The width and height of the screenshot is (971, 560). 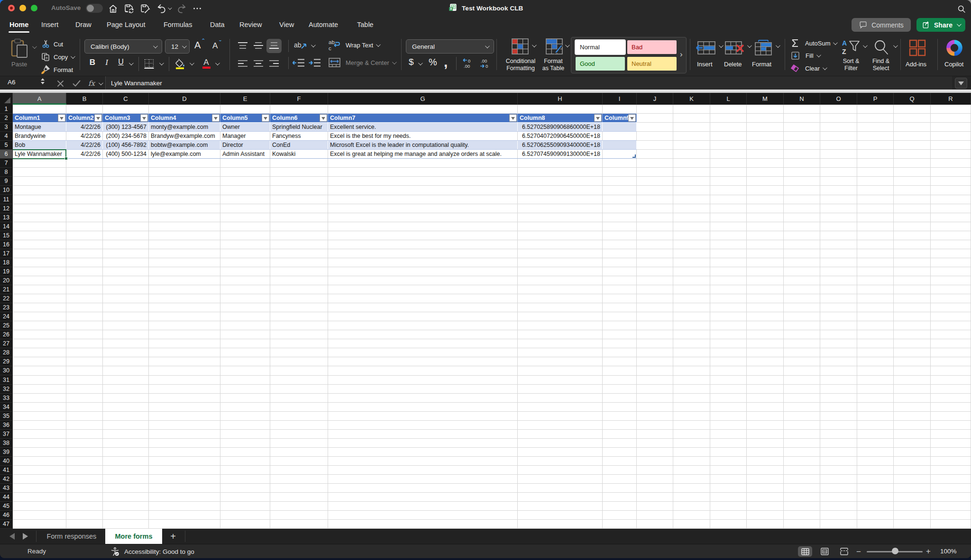 I want to click on table-header-cell: Column2, so click(x=84, y=118).